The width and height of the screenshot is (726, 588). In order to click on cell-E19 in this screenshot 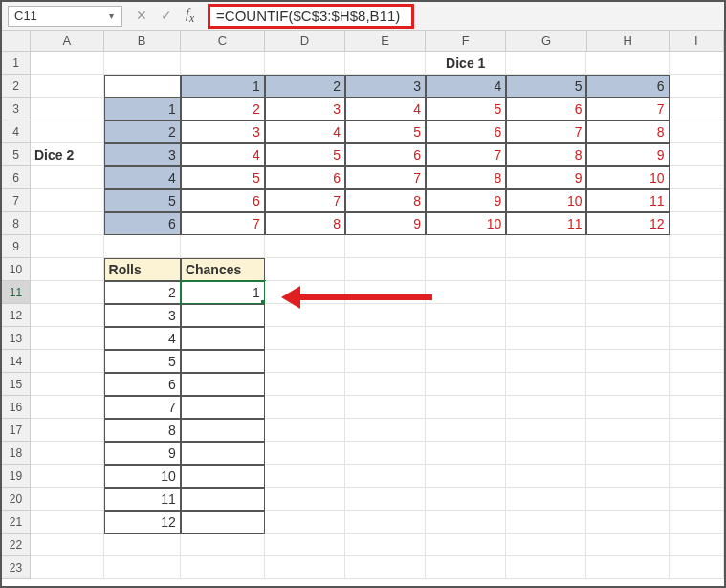, I will do `click(385, 476)`.